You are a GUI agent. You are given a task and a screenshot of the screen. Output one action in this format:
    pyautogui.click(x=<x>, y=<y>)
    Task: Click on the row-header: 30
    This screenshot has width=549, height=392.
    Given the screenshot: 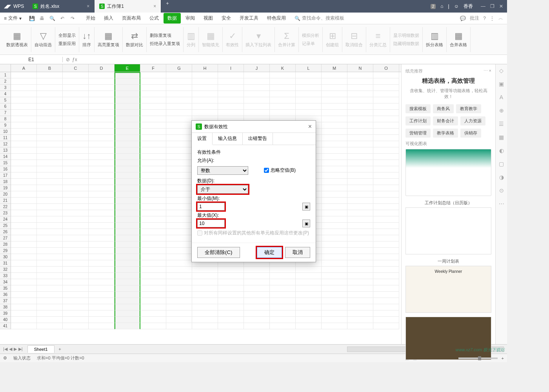 What is the action you would take?
    pyautogui.click(x=5, y=257)
    